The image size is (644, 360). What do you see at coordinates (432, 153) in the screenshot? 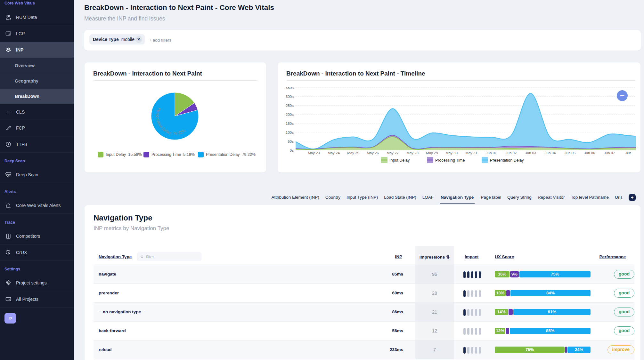
I see `svg-text: May 29` at bounding box center [432, 153].